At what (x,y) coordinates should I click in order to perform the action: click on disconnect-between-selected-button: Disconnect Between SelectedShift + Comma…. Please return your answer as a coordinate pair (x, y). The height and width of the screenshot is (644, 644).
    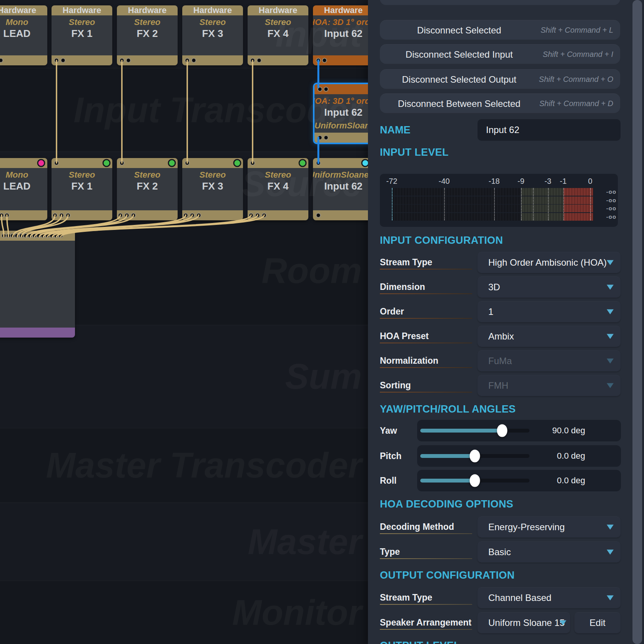
    Looking at the image, I should click on (500, 104).